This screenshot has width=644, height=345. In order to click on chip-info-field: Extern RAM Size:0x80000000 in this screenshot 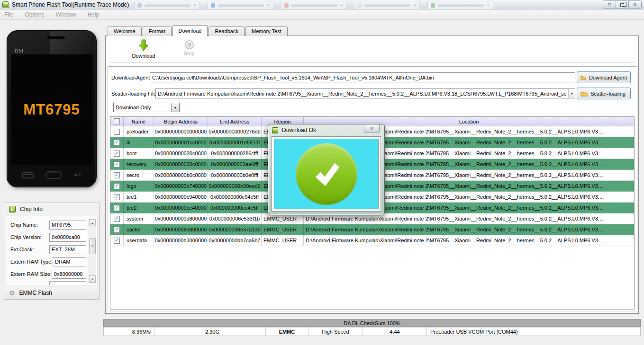, I will do `click(47, 274)`.